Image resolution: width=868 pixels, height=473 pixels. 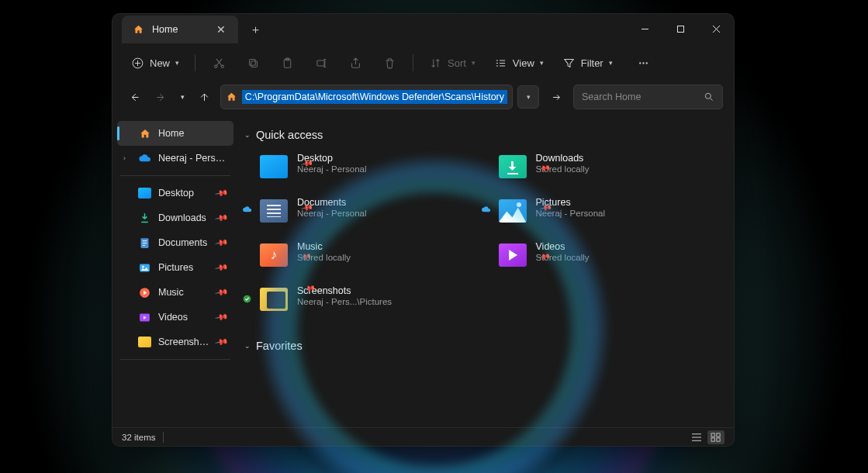 I want to click on view-button: View ▾, so click(x=519, y=63).